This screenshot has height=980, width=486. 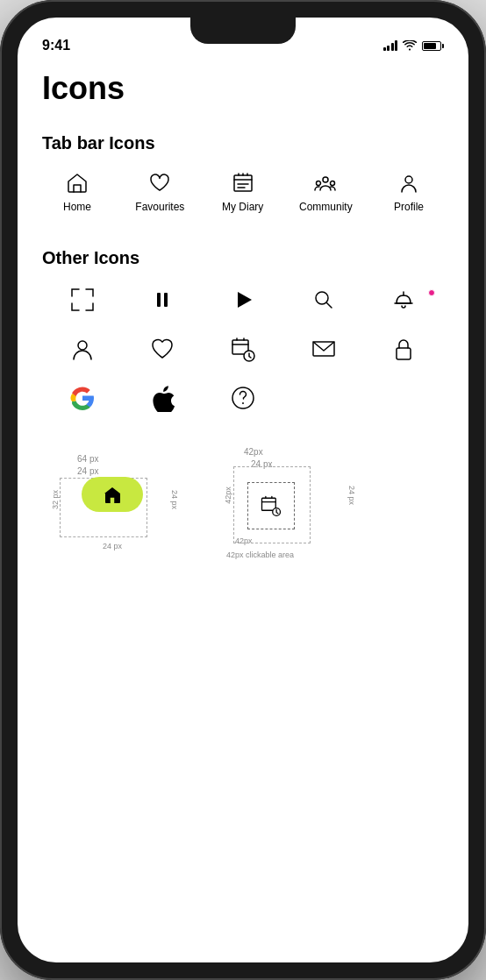 I want to click on diag-left-bottom: 24 px, so click(x=112, y=546).